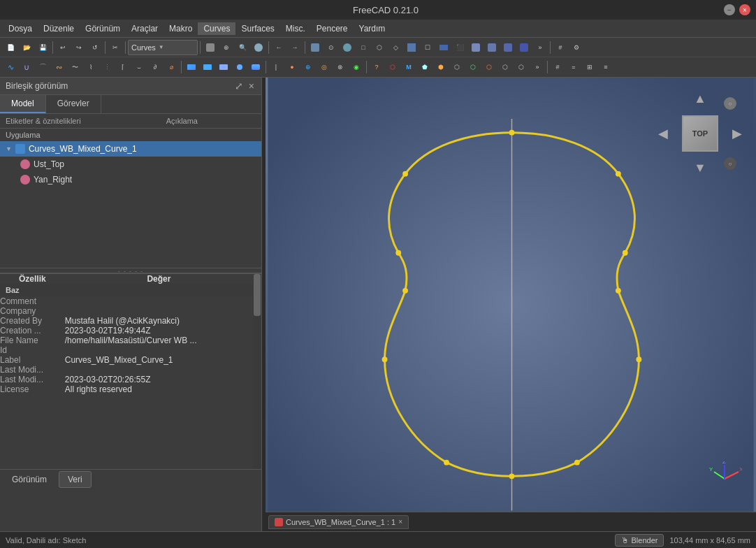 The height and width of the screenshot is (548, 756). I want to click on tb-btn-14: ☐, so click(428, 48).